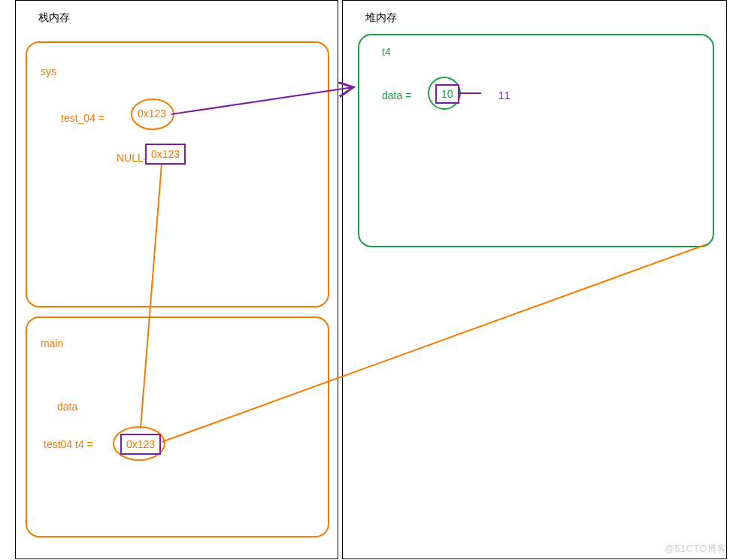  I want to click on sys-null-addr: 0x123, so click(165, 154).